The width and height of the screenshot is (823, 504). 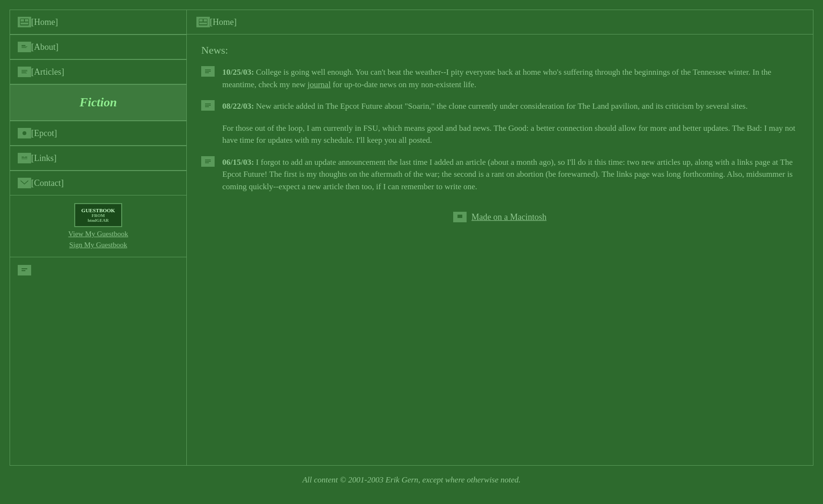 I want to click on links-icon, so click(x=24, y=158).